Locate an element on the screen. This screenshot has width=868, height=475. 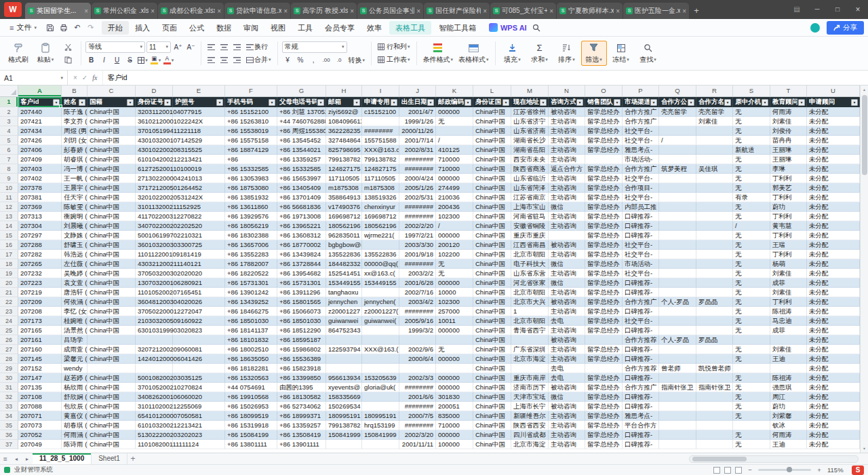
cell: +86 13701409 is located at coordinates (302, 197).